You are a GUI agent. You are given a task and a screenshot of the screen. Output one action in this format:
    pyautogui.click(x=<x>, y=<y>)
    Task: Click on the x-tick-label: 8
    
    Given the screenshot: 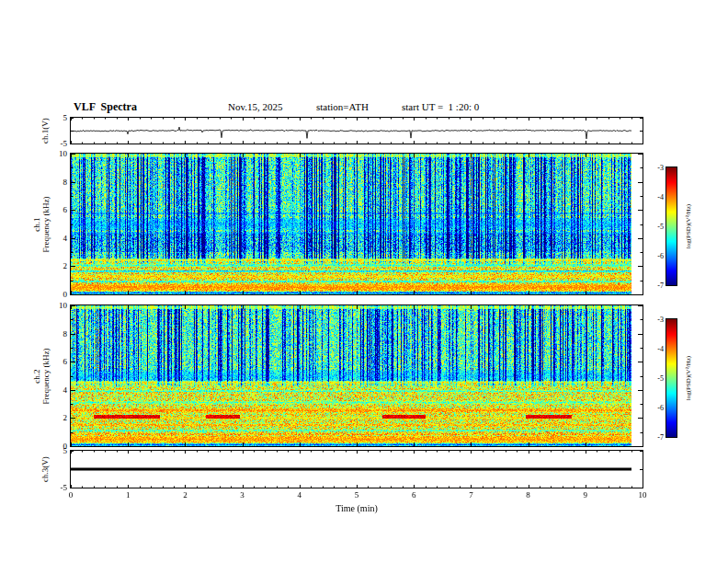 What is the action you would take?
    pyautogui.click(x=529, y=495)
    